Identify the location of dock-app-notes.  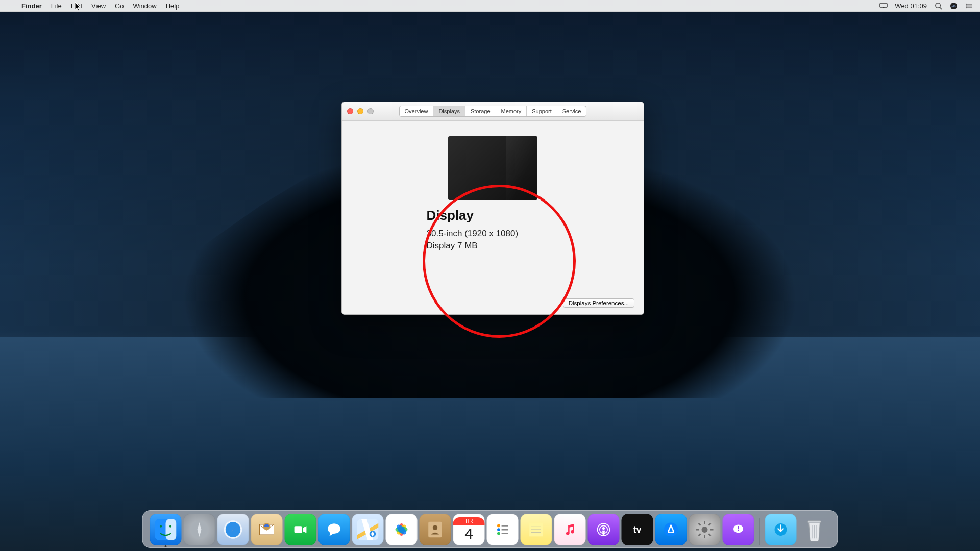
(536, 530).